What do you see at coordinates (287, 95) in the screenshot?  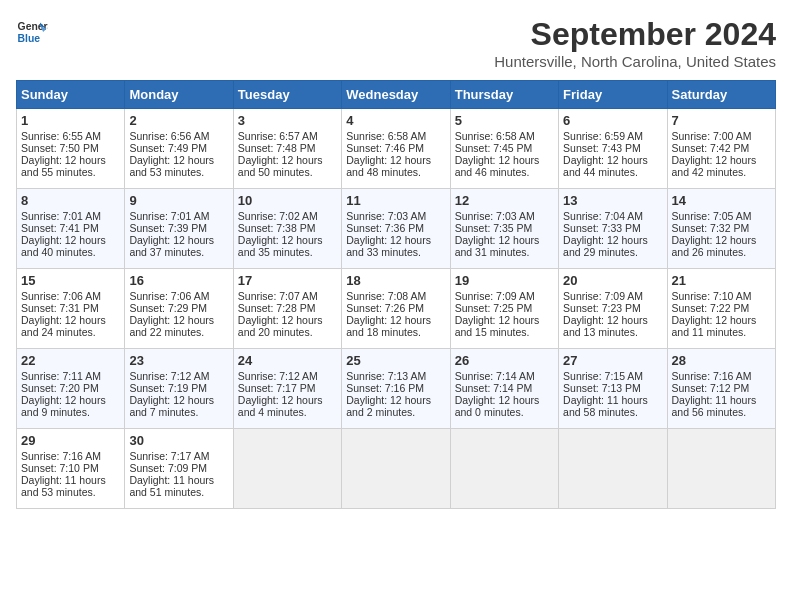 I see `weekday-header-tuesday: Tuesday` at bounding box center [287, 95].